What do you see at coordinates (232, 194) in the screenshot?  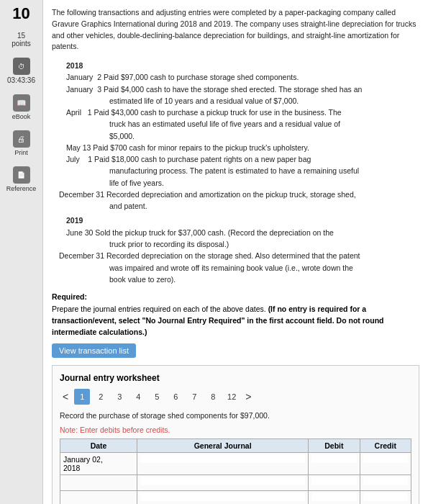 I see `trans-text: Recorded depreciation and amortization o…` at bounding box center [232, 194].